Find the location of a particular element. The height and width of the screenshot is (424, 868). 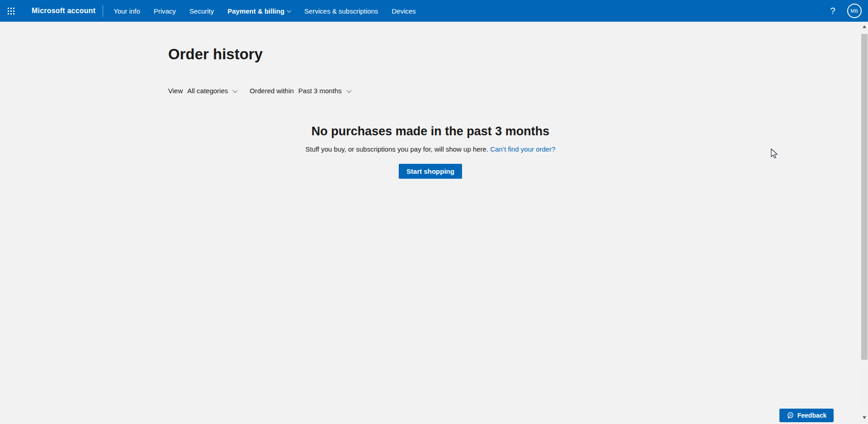

brand-title: Microsoft account is located at coordinates (63, 11).